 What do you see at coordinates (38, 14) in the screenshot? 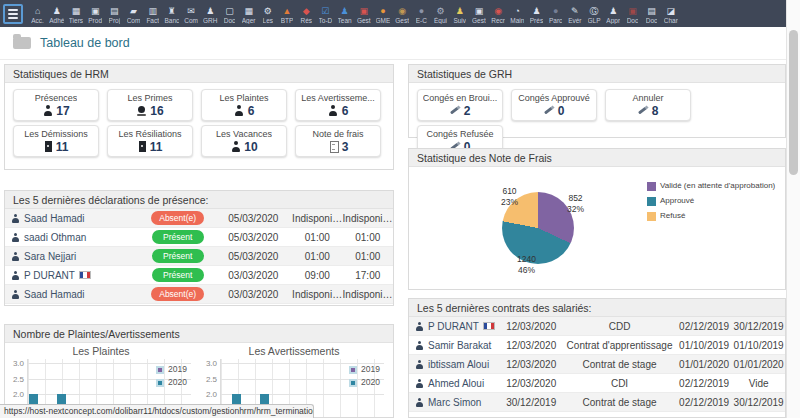
I see `nav-item-home: ⌂Acc.` at bounding box center [38, 14].